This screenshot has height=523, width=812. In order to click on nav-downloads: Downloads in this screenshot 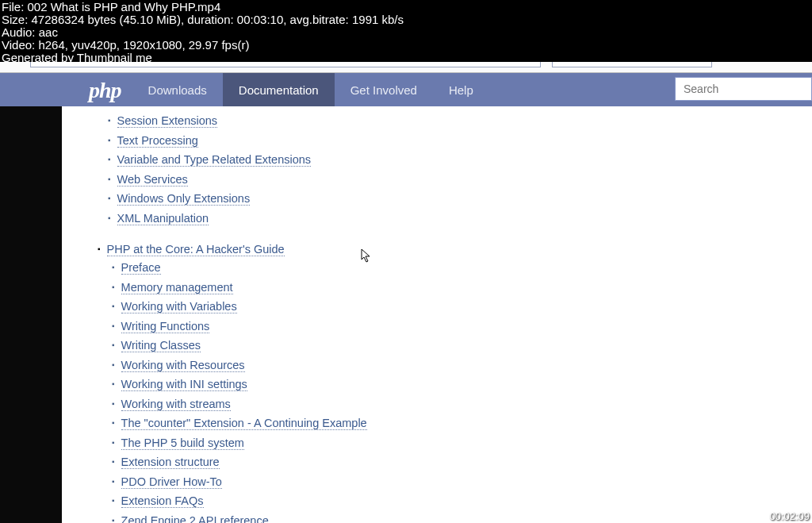, I will do `click(178, 90)`.